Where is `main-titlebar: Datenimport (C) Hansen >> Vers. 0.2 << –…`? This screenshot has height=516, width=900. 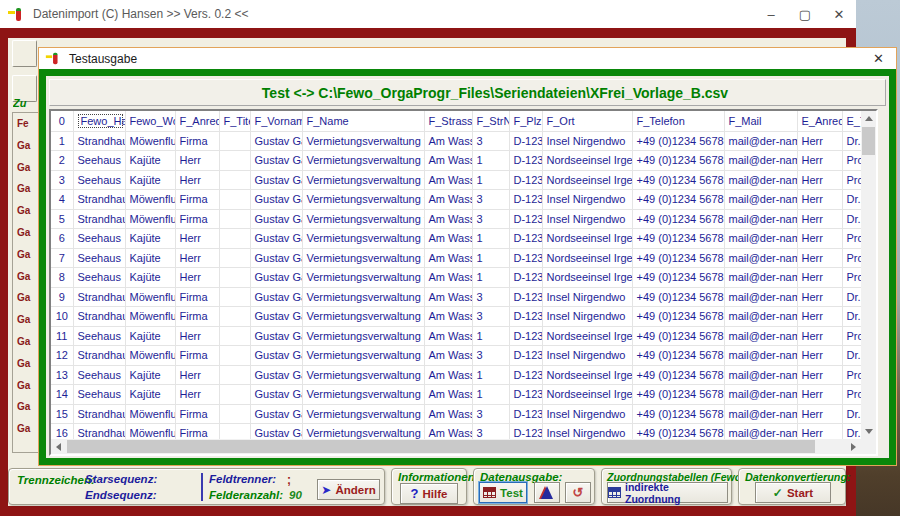 main-titlebar: Datenimport (C) Hansen >> Vers. 0.2 << –… is located at coordinates (428, 14).